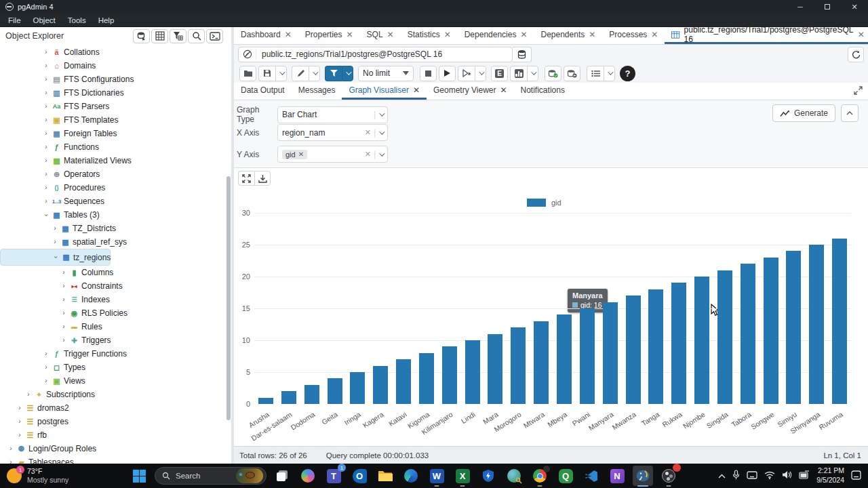 The height and width of the screenshot is (488, 868). I want to click on tray-expand-icon, so click(722, 476).